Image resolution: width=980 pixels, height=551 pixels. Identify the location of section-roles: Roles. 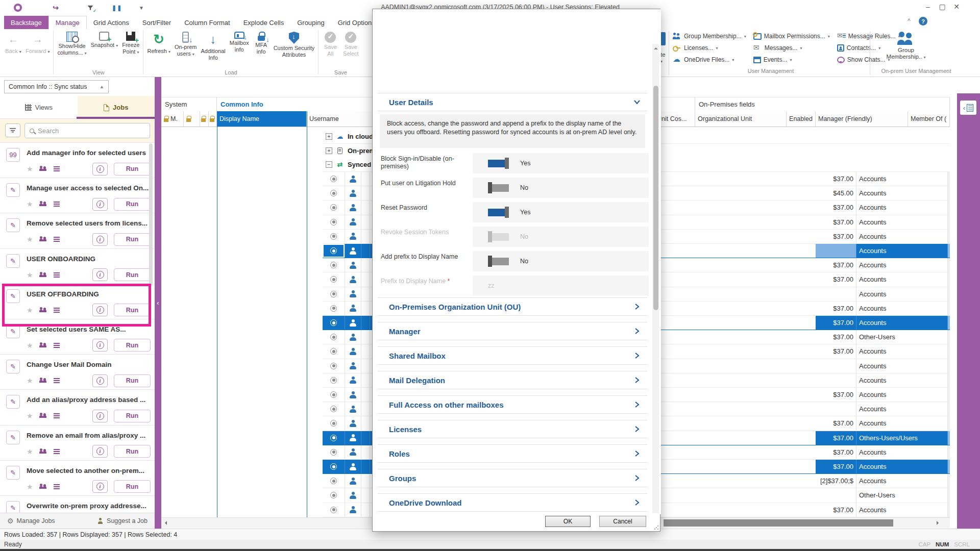
(512, 454).